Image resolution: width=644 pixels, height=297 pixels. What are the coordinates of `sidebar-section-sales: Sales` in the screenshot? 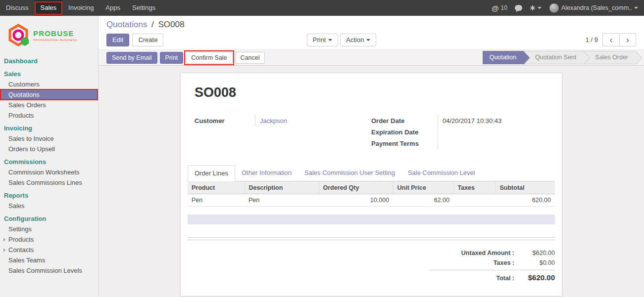 It's located at (49, 74).